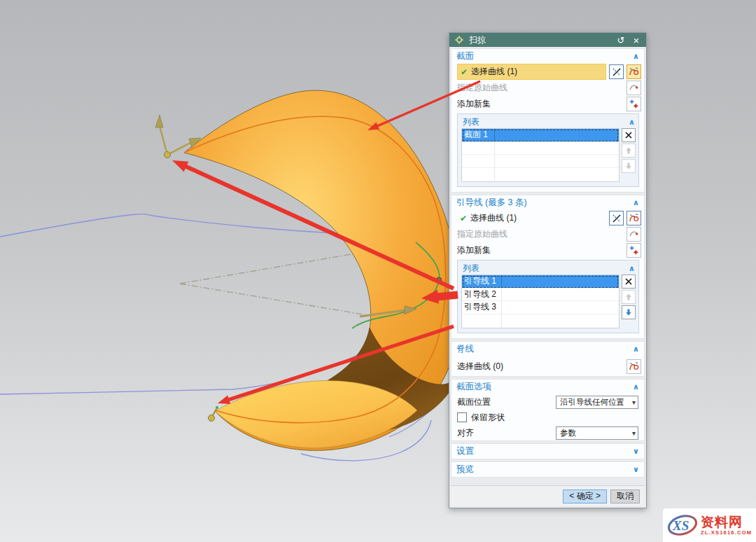 The height and width of the screenshot is (542, 756). Describe the element at coordinates (547, 410) in the screenshot. I see `section-options-group: 截面选项 ∧ 截面位置 沿引导线任何位置 ▾ 保留形状 对齐` at that location.